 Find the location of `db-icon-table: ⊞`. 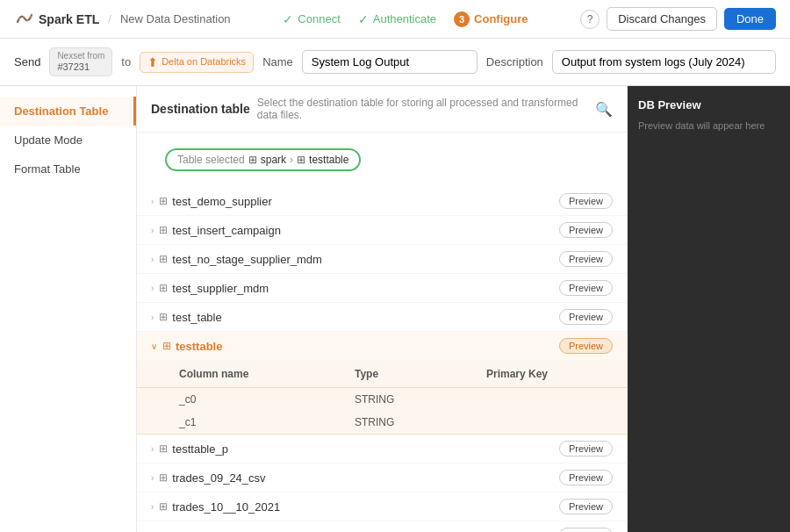

db-icon-table: ⊞ is located at coordinates (301, 160).